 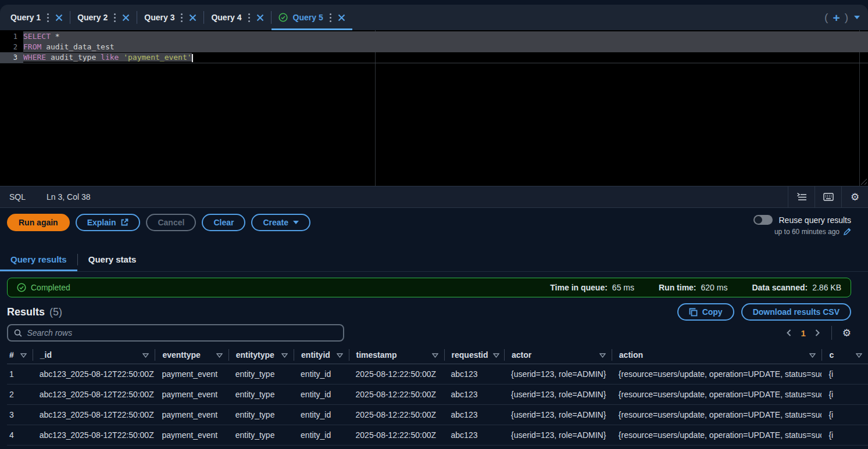 I want to click on results-count: (5), so click(x=56, y=312).